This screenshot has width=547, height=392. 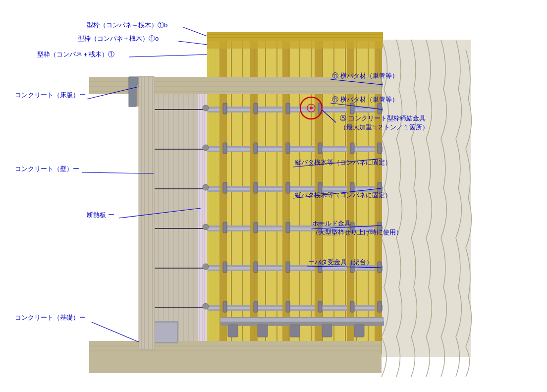 I want to click on label-yoko-bata-1: ⑪ 横バタ材（単管等）, so click(x=365, y=75).